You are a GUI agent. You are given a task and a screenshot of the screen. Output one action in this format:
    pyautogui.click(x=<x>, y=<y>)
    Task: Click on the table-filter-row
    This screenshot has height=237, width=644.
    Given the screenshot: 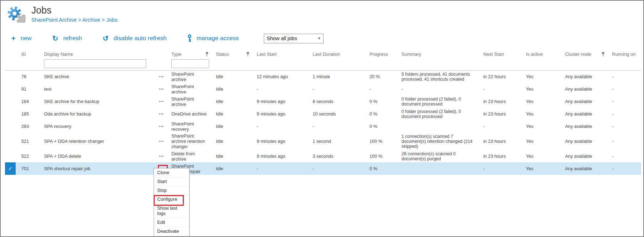 What is the action you would take?
    pyautogui.click(x=323, y=64)
    